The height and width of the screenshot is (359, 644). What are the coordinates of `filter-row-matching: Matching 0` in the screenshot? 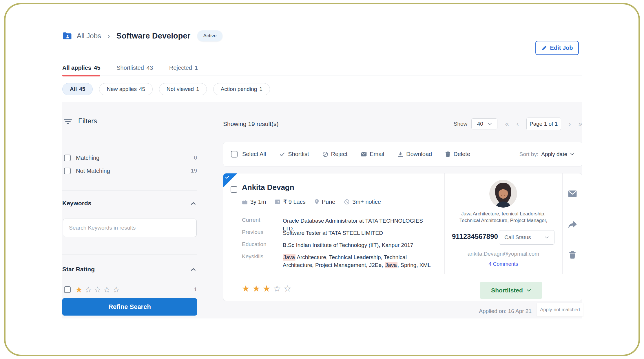 It's located at (130, 158).